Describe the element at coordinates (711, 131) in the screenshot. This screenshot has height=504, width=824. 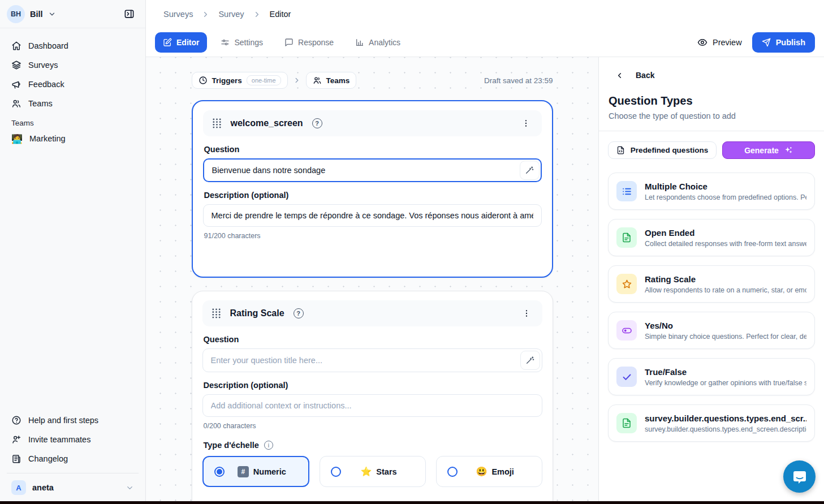
I see `divider` at that location.